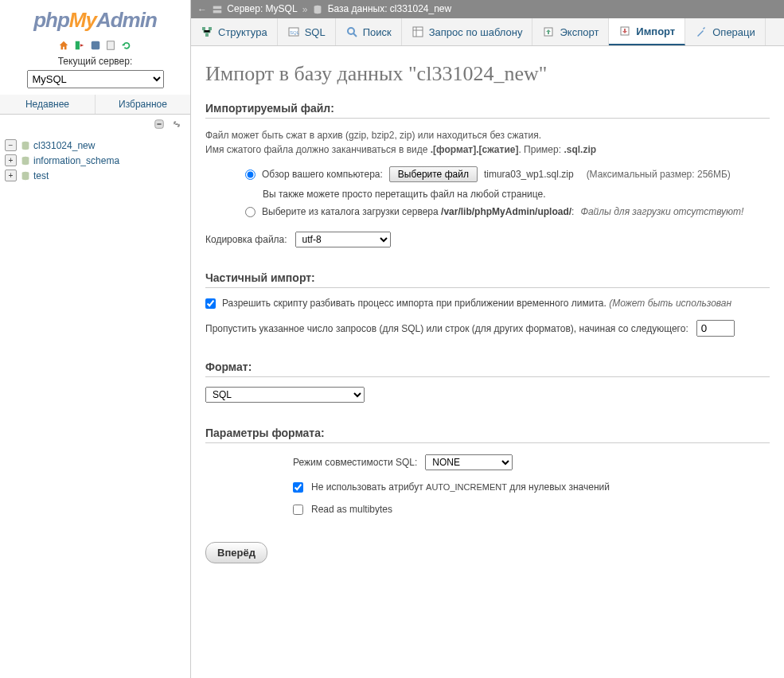 The image size is (784, 678). Describe the element at coordinates (96, 161) in the screenshot. I see `tree-item-information-schema: + information_schema` at that location.